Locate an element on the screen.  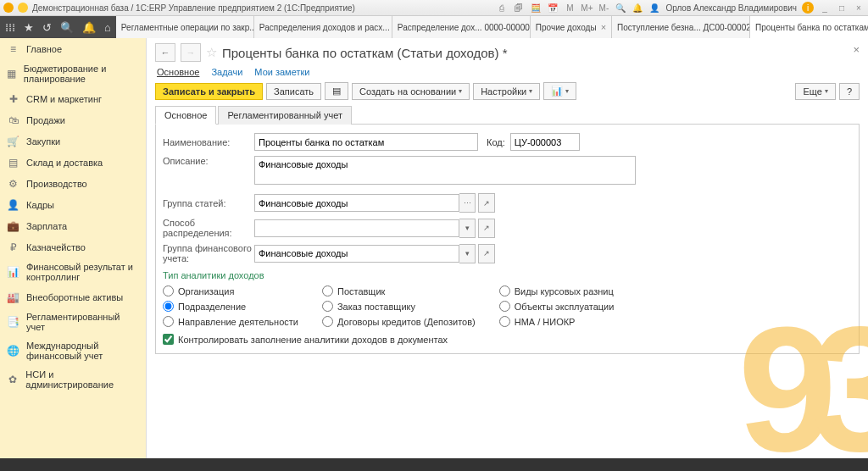
fin-open-icon: ↗ is located at coordinates (487, 254).